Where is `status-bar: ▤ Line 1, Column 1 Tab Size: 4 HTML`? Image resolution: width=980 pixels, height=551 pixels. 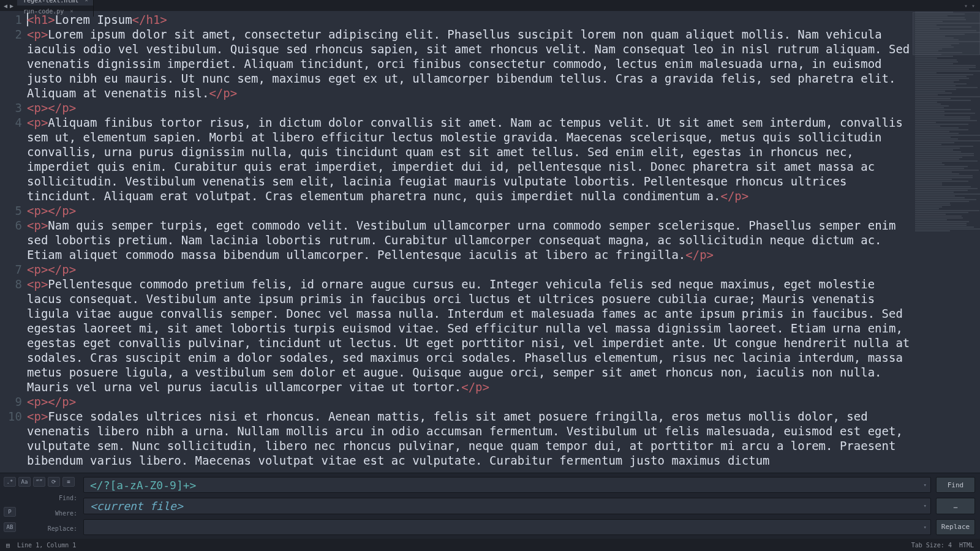
status-bar: ▤ Line 1, Column 1 Tab Size: 4 HTML is located at coordinates (490, 545).